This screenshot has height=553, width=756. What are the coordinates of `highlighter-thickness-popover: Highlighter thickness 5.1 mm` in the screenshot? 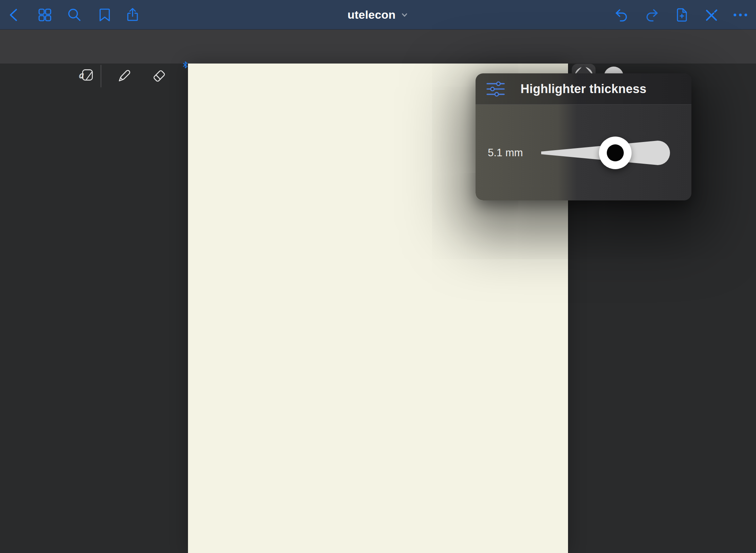 It's located at (583, 137).